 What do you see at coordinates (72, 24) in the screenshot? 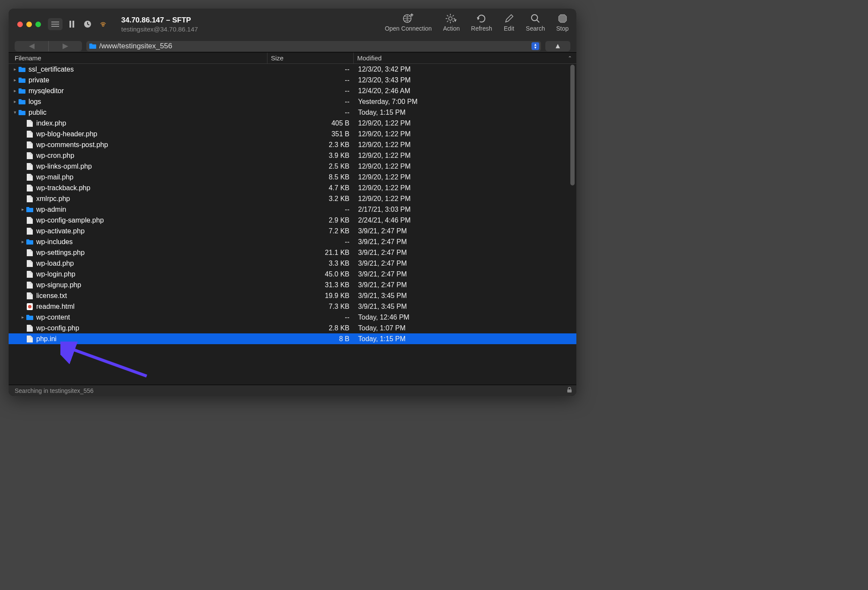
I see `bookmarks-button` at bounding box center [72, 24].